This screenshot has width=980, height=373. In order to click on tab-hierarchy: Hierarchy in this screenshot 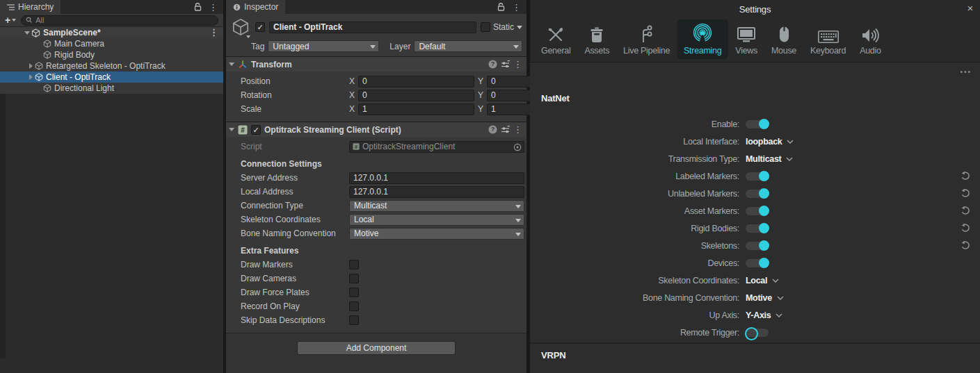, I will do `click(31, 7)`.